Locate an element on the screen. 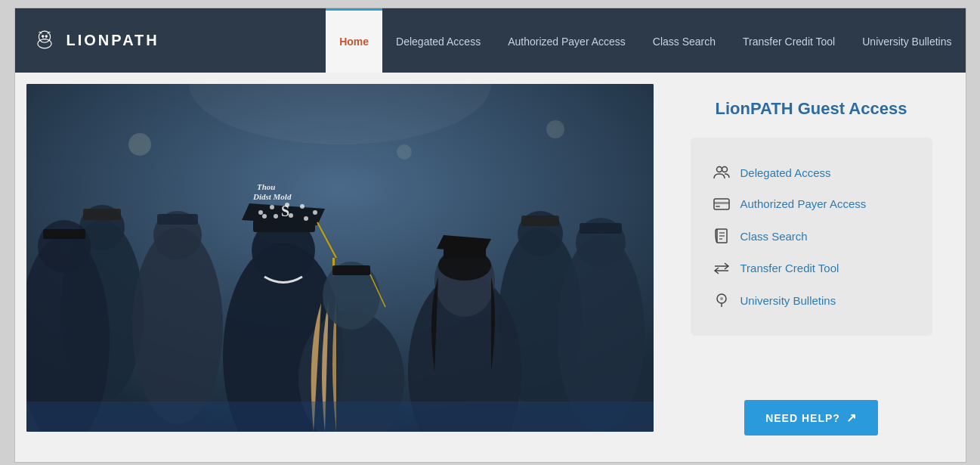 Image resolution: width=980 pixels, height=465 pixels. nav-item-home: Home is located at coordinates (354, 41).